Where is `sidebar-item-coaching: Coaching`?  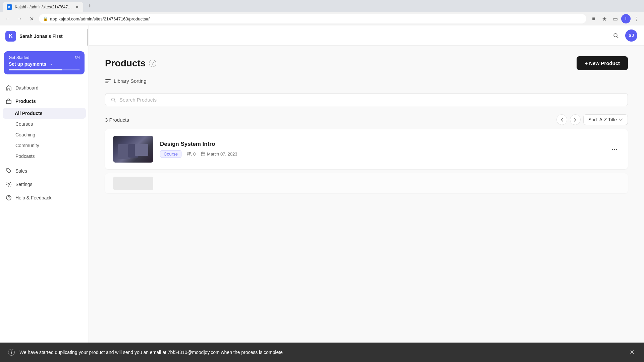 sidebar-item-coaching: Coaching is located at coordinates (44, 135).